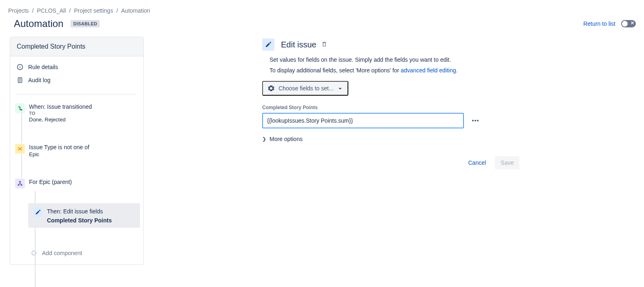  I want to click on more-options-toggle: ❯ More options, so click(395, 139).